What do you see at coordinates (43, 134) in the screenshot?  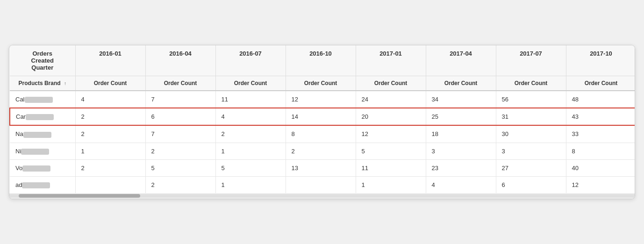 I see `brand-cell: Na` at bounding box center [43, 134].